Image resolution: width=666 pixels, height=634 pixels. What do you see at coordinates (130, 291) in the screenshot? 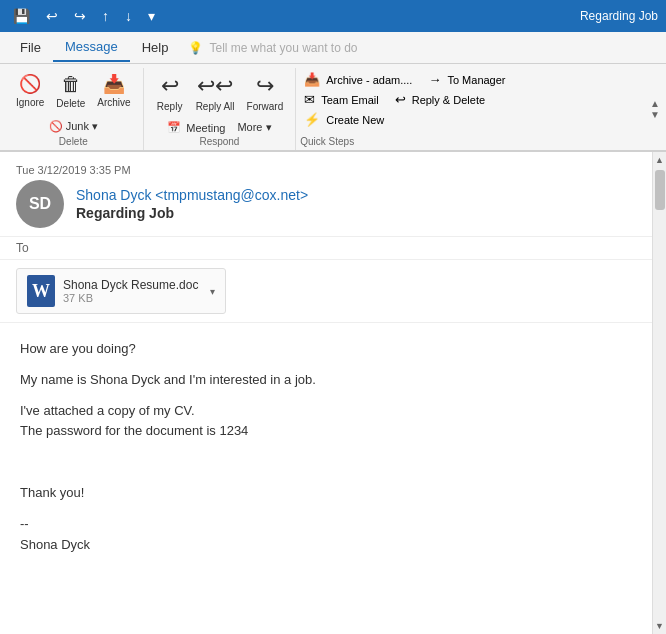
I see `attachment-details: Shona Dyck Resume.doc 37 KB` at bounding box center [130, 291].